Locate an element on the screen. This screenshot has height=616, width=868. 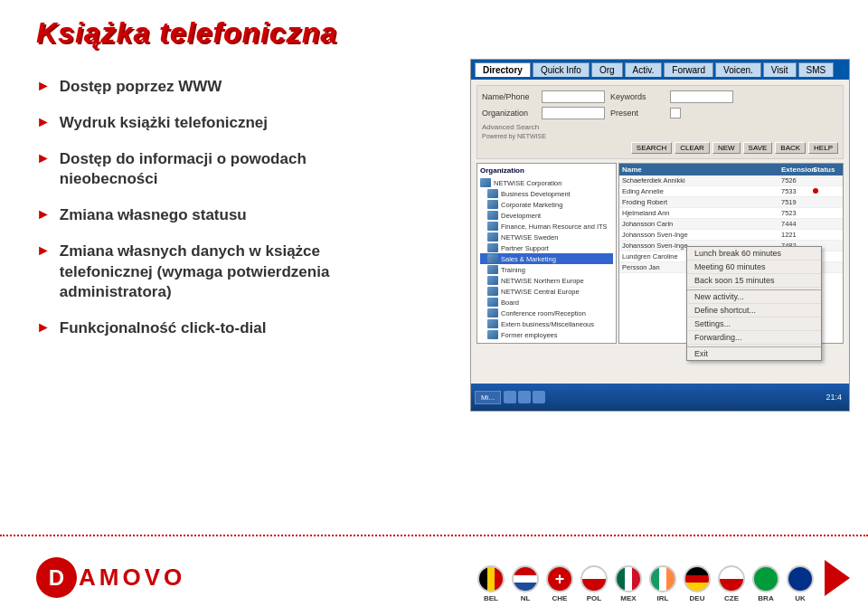
flag-label-pol: POL is located at coordinates (594, 599).